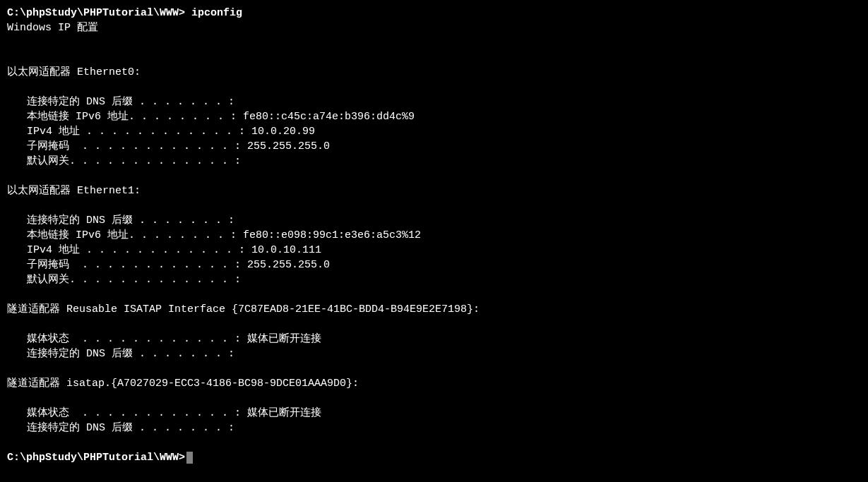 The image size is (868, 482). I want to click on adapter-property: 本地链接 IPv6 地址. . . . . . . . : fe80::c45c…, so click(434, 117).